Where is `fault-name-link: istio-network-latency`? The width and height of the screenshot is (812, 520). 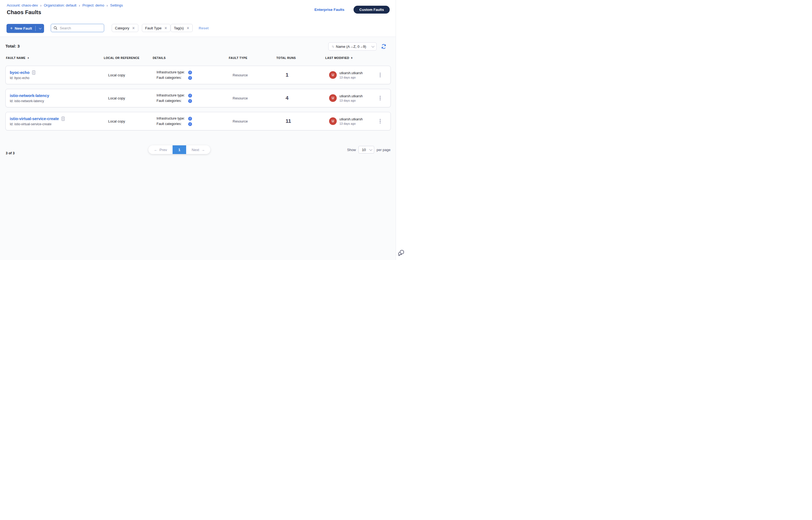 fault-name-link: istio-network-latency is located at coordinates (30, 96).